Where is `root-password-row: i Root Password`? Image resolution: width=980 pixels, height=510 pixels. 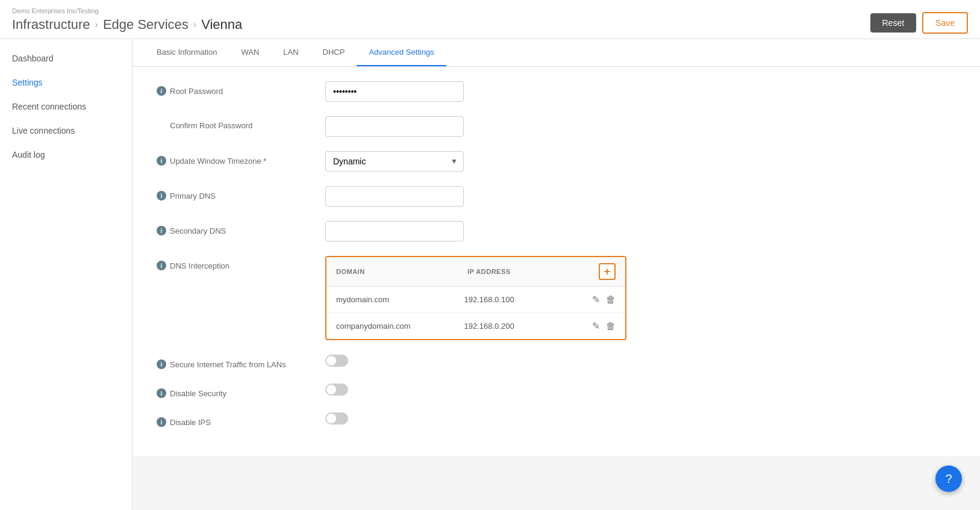 root-password-row: i Root Password is located at coordinates (557, 92).